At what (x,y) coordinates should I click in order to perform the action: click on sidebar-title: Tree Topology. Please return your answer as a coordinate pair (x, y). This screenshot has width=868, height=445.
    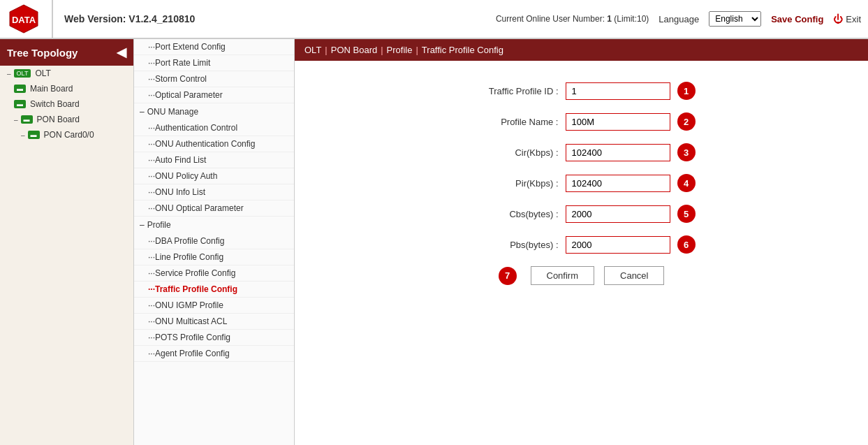
    Looking at the image, I should click on (42, 53).